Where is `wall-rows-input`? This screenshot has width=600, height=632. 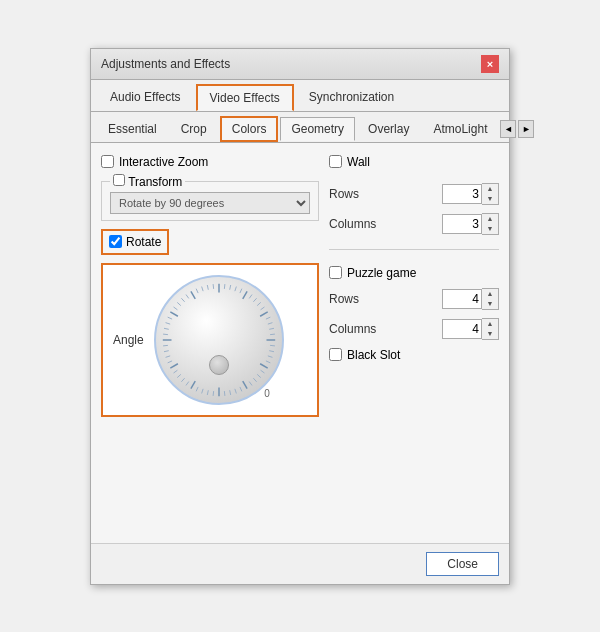
wall-rows-input is located at coordinates (462, 194).